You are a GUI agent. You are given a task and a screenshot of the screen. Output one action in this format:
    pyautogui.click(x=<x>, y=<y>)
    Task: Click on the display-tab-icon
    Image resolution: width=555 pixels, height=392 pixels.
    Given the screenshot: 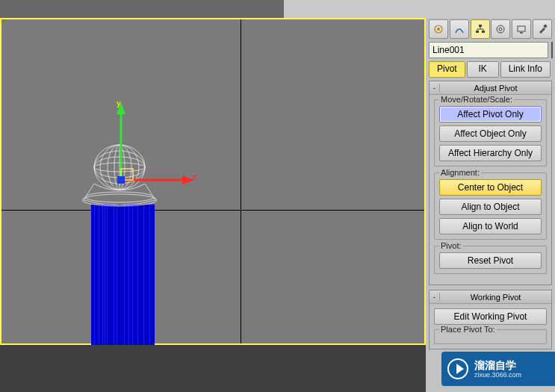 What is the action you would take?
    pyautogui.click(x=521, y=29)
    